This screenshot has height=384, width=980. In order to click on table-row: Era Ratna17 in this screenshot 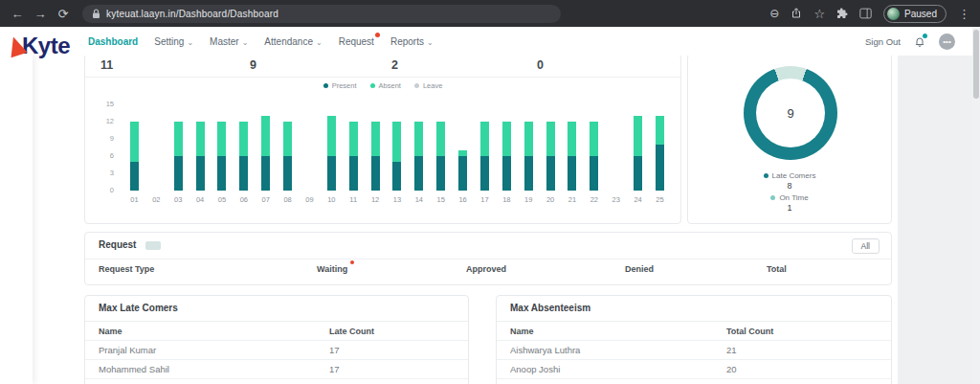, I will do `click(277, 381)`.